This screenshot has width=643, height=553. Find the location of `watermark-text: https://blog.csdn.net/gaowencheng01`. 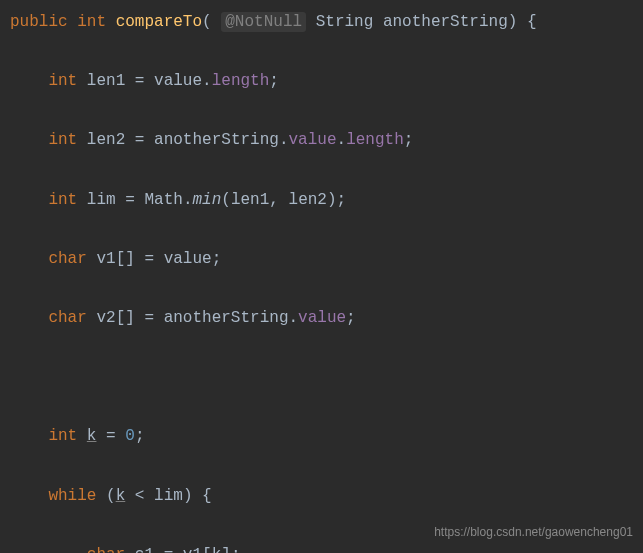

watermark-text: https://blog.csdn.net/gaowencheng01 is located at coordinates (534, 532).